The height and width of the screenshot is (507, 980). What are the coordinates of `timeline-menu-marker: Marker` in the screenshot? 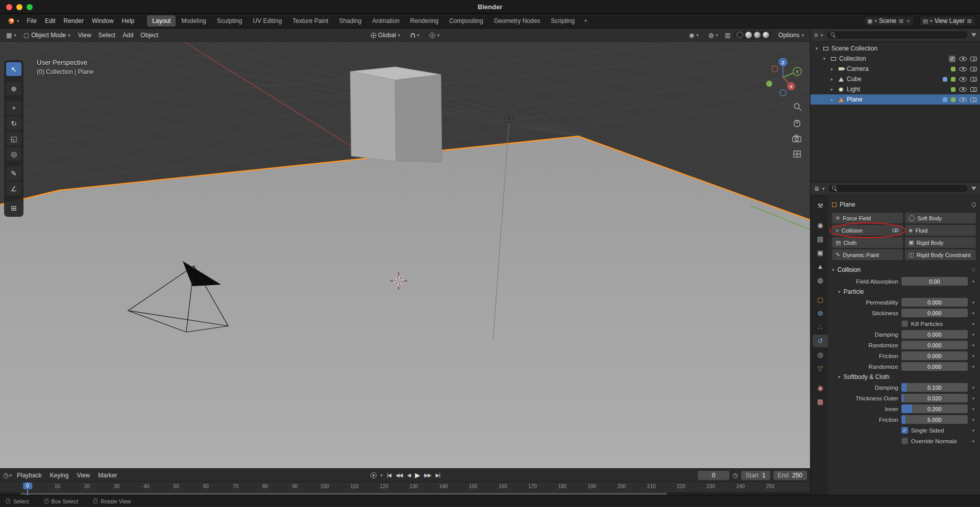 It's located at (107, 475).